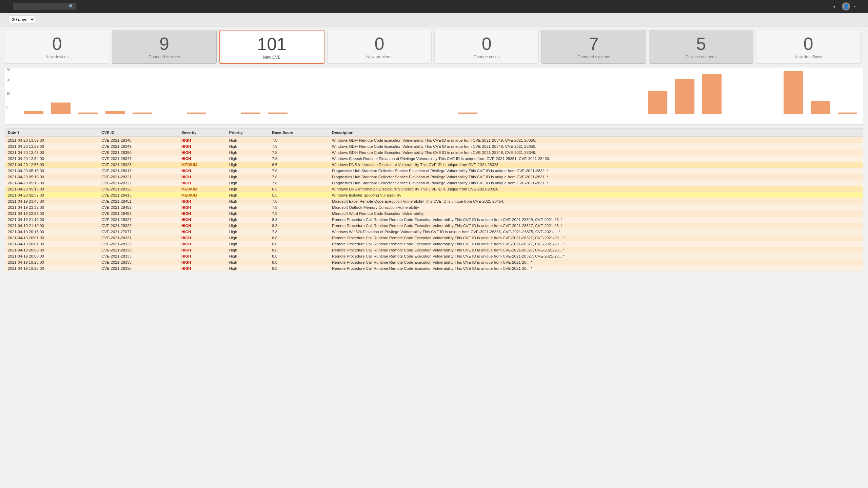 This screenshot has width=868, height=488. What do you see at coordinates (139, 152) in the screenshot?
I see `cell-cve: CVE-2021-28350` at bounding box center [139, 152].